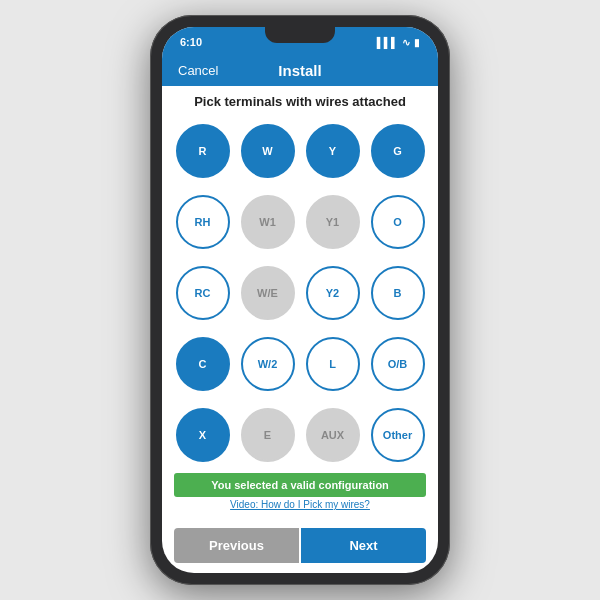 This screenshot has height=600, width=600. I want to click on terminal-btn-other: Other, so click(398, 435).